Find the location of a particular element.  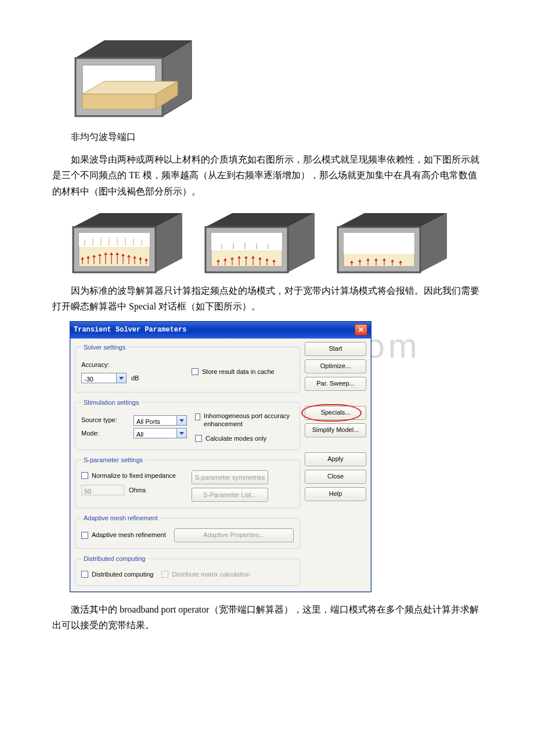

source-type-label: Source type: is located at coordinates (105, 420).